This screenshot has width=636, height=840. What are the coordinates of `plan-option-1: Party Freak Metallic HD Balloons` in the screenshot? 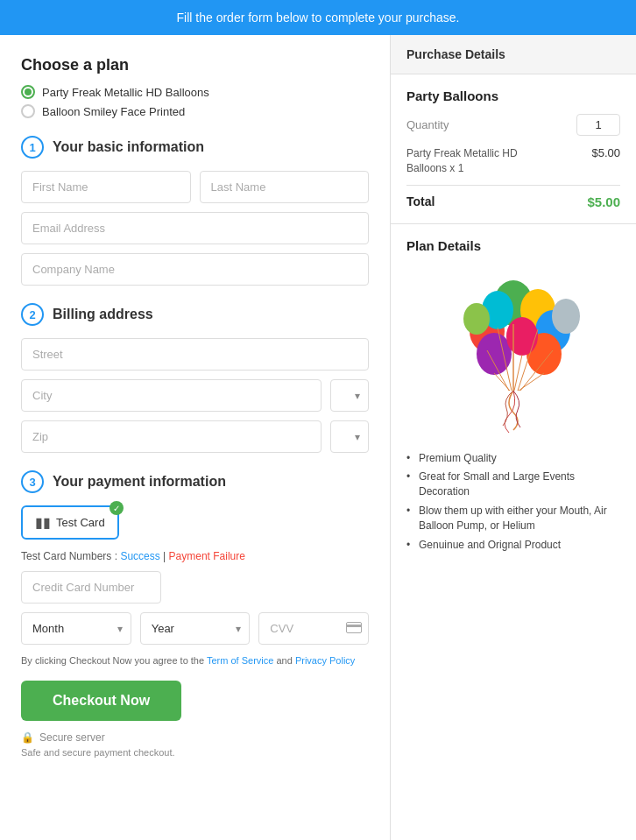 It's located at (194, 92).